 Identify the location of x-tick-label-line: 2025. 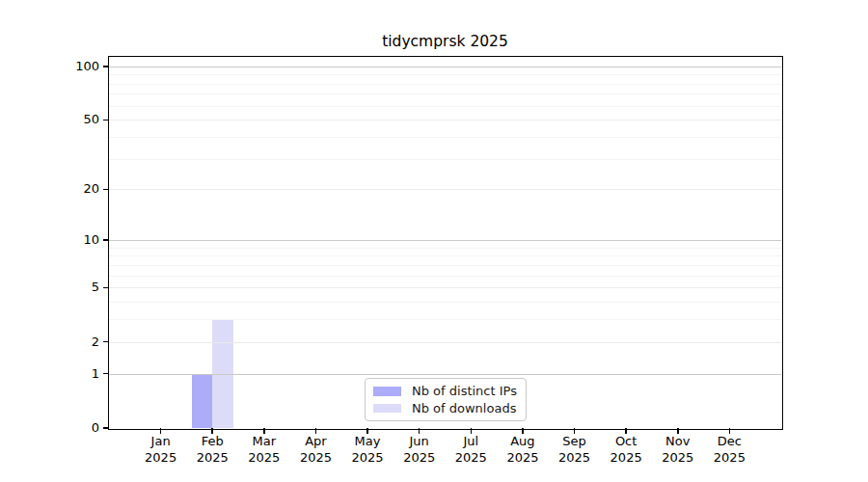
(729, 459).